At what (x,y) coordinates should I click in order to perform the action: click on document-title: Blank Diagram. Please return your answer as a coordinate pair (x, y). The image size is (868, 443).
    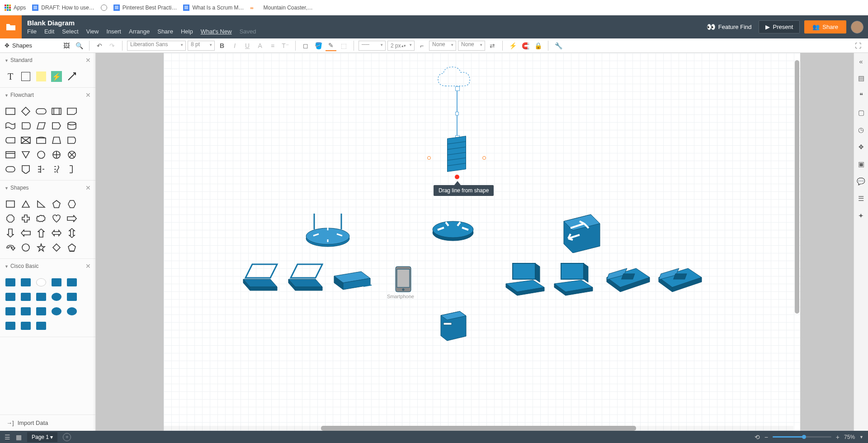
    Looking at the image, I should click on (365, 23).